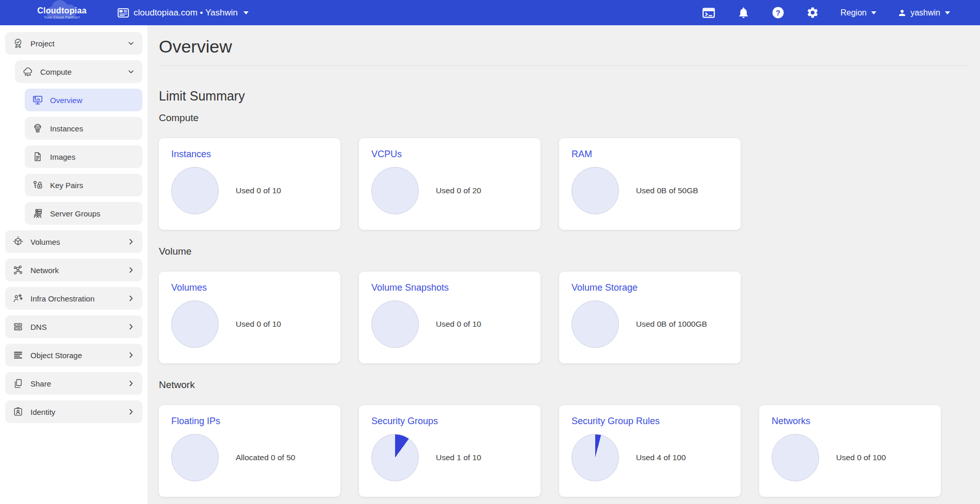  What do you see at coordinates (78, 72) in the screenshot?
I see `sidebar-item-compute: Compute` at bounding box center [78, 72].